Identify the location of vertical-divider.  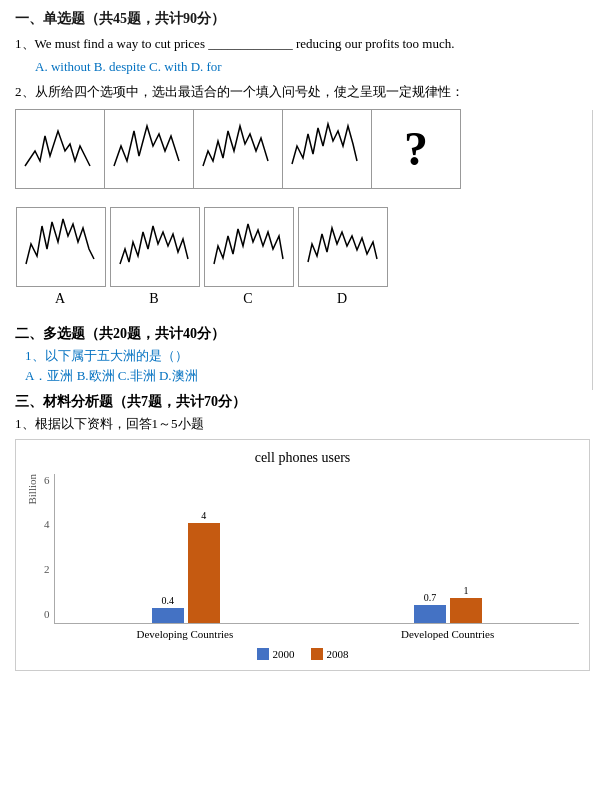
(592, 250).